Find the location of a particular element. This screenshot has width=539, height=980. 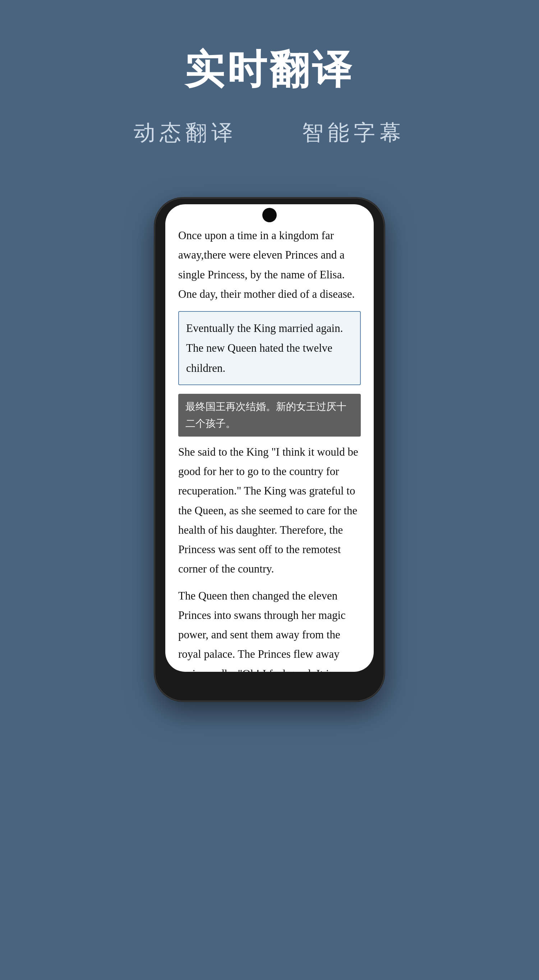

highlighted-paragraph-2: Eventually the King married again. The n… is located at coordinates (270, 348).